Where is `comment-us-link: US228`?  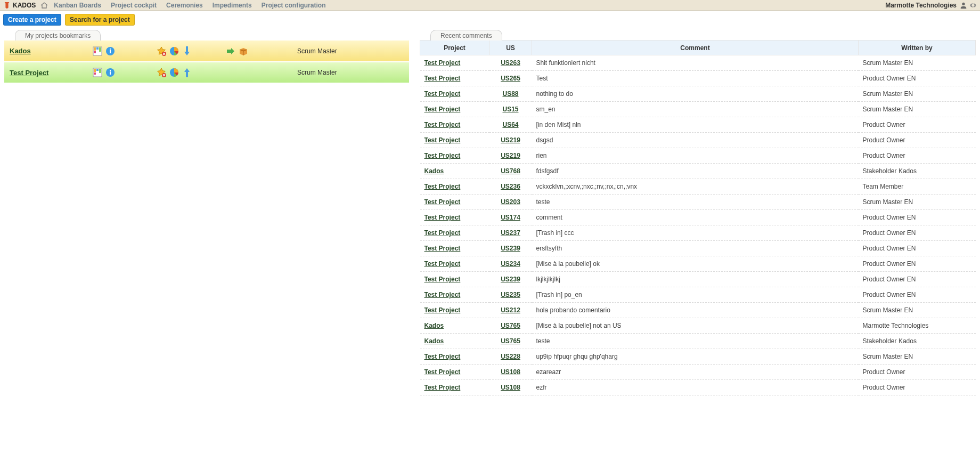 comment-us-link: US228 is located at coordinates (510, 357).